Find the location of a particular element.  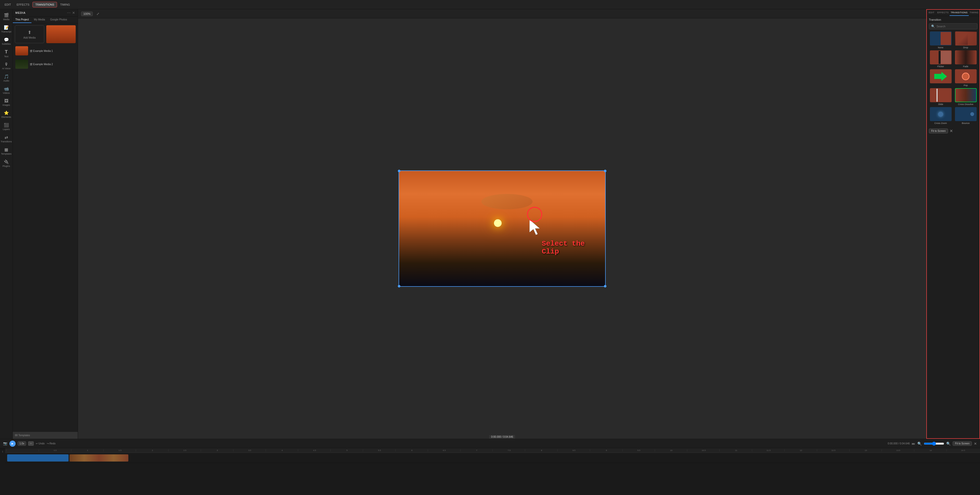

sidebar-item-layers: ⬛ Layers is located at coordinates (6, 127).